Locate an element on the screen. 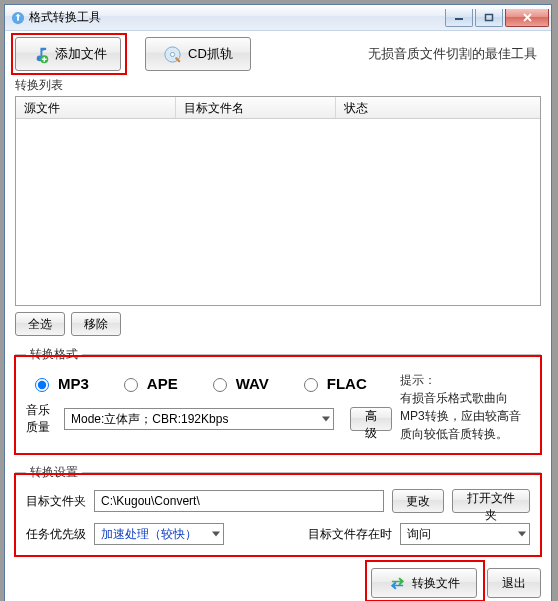  radio-flac-input is located at coordinates (311, 385).